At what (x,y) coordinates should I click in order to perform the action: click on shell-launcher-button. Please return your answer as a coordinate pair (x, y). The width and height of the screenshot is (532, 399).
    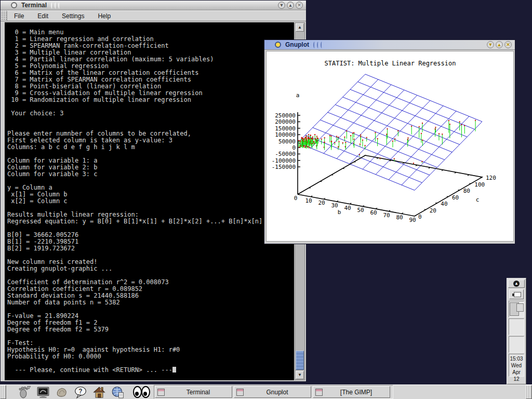
    Looking at the image, I should click on (62, 392).